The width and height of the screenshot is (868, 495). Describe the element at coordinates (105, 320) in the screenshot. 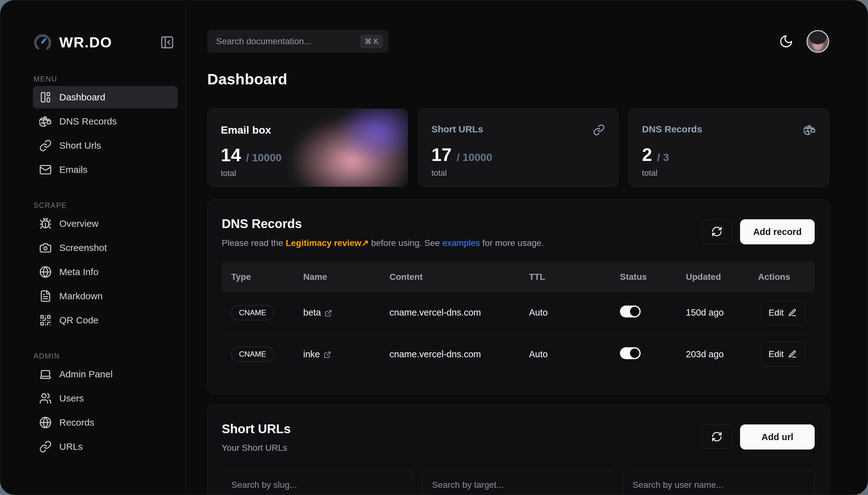

I see `sidebar-item-qr-code: QR Code` at that location.